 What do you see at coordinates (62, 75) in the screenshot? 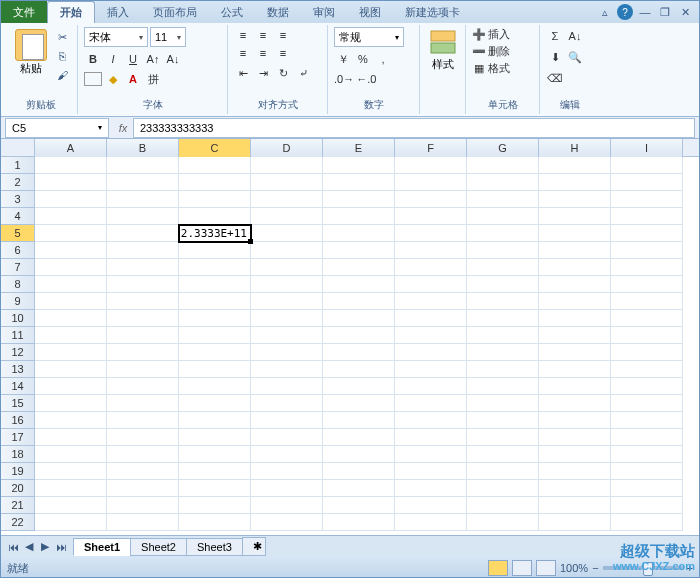
I see `format-painter-icon: 🖌` at bounding box center [62, 75].